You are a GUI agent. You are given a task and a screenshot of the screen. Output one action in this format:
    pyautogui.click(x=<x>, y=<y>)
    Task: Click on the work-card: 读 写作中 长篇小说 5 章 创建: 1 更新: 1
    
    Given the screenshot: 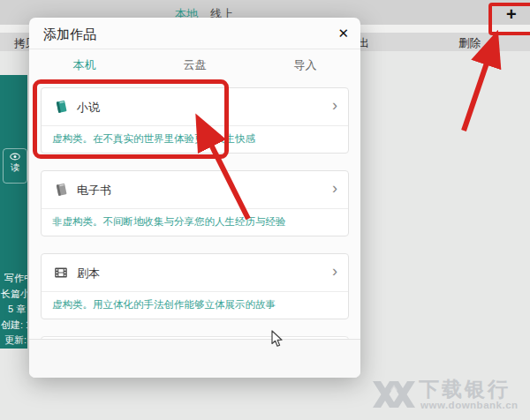 What is the action you would take?
    pyautogui.click(x=14, y=212)
    